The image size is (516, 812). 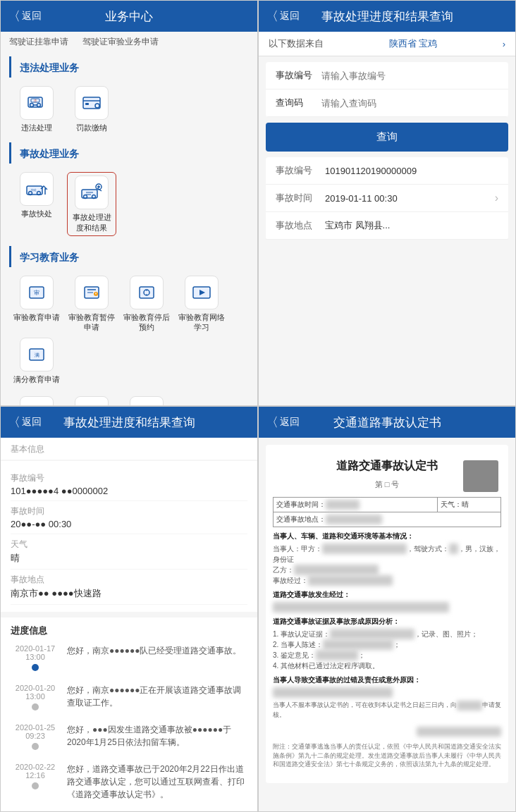 I want to click on progress-left-1: 2020-01-20 13:00, so click(x=35, y=699).